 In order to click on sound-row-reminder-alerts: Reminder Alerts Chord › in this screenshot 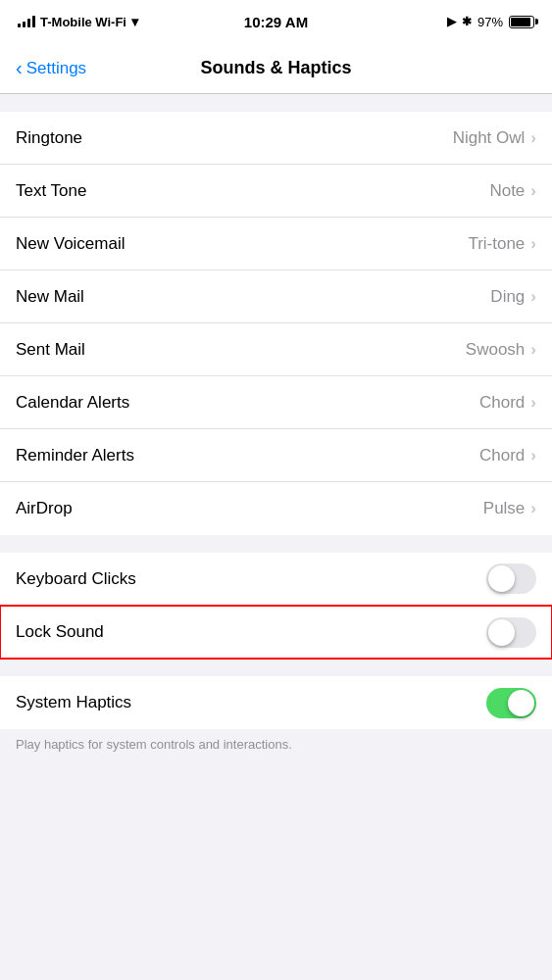, I will do `click(276, 456)`.